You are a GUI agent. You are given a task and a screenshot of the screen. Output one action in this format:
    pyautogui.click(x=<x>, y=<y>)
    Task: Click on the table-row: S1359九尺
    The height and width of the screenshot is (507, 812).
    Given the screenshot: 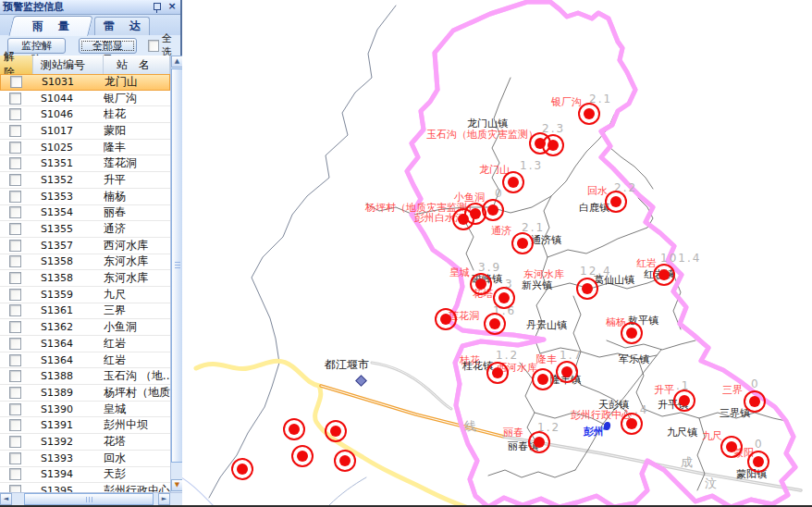 What is the action you would take?
    pyautogui.click(x=85, y=295)
    